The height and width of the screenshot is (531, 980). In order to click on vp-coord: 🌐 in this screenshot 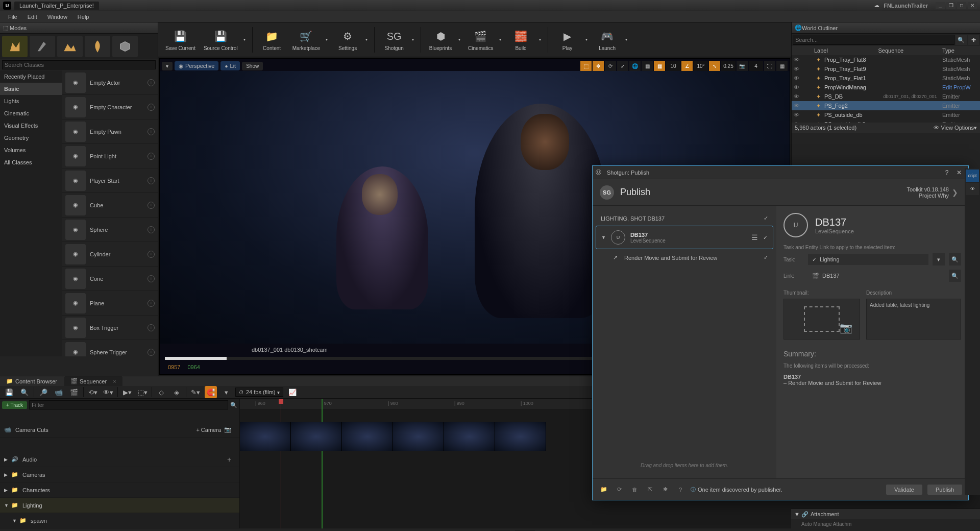, I will do `click(635, 66)`.